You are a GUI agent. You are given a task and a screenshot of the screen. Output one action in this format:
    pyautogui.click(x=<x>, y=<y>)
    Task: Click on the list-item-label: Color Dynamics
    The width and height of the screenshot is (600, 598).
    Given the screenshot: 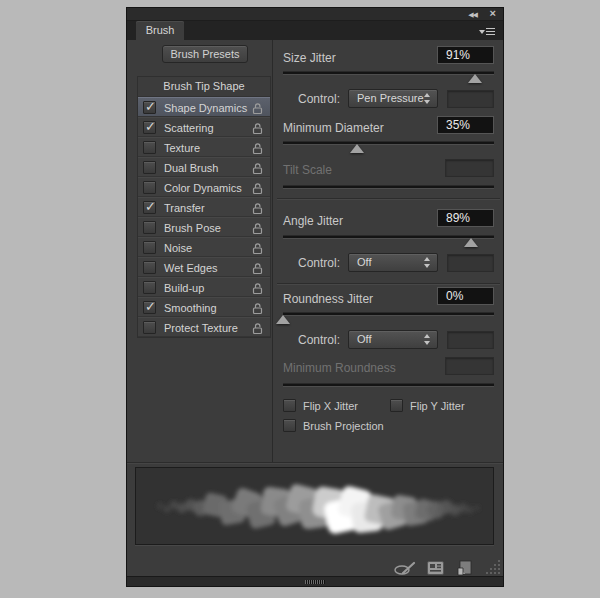 What is the action you would take?
    pyautogui.click(x=203, y=188)
    